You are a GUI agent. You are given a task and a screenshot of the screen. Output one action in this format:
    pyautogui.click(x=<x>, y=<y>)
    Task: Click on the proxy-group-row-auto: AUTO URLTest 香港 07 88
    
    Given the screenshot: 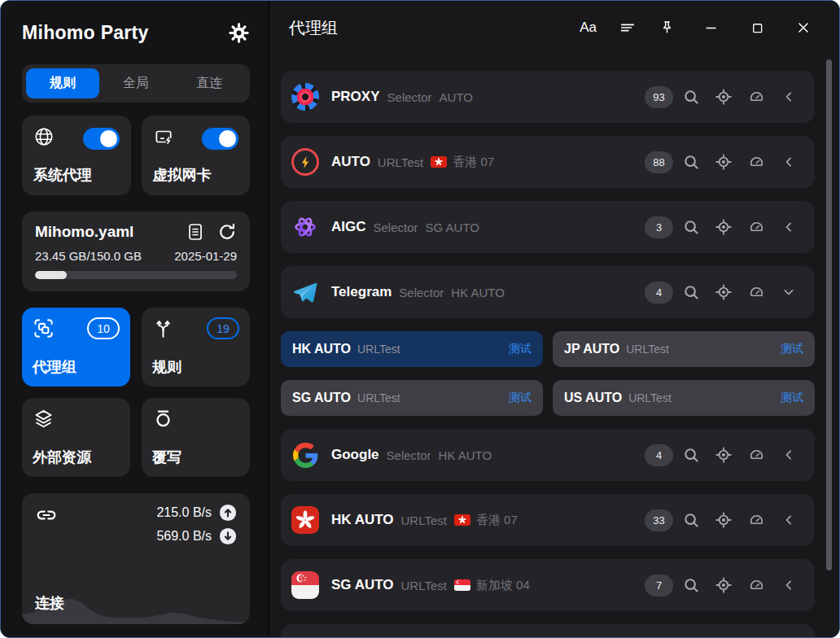 What is the action you would take?
    pyautogui.click(x=548, y=162)
    